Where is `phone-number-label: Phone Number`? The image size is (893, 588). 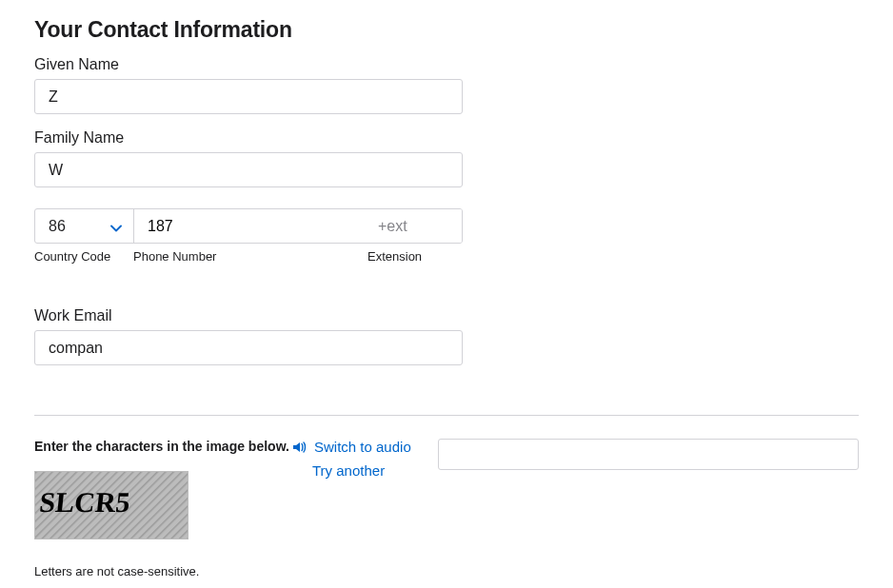
phone-number-label: Phone Number is located at coordinates (250, 257).